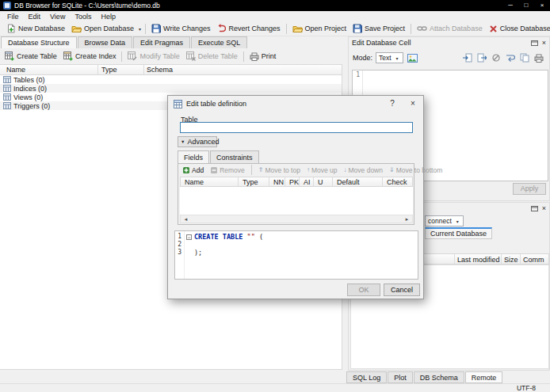  Describe the element at coordinates (57, 17) in the screenshot. I see `menu-view: View` at that location.